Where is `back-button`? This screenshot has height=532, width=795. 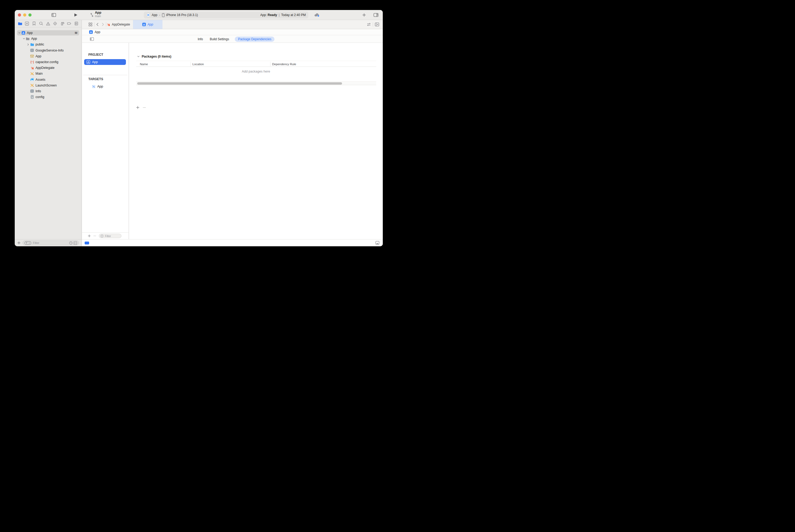
back-button is located at coordinates (98, 24).